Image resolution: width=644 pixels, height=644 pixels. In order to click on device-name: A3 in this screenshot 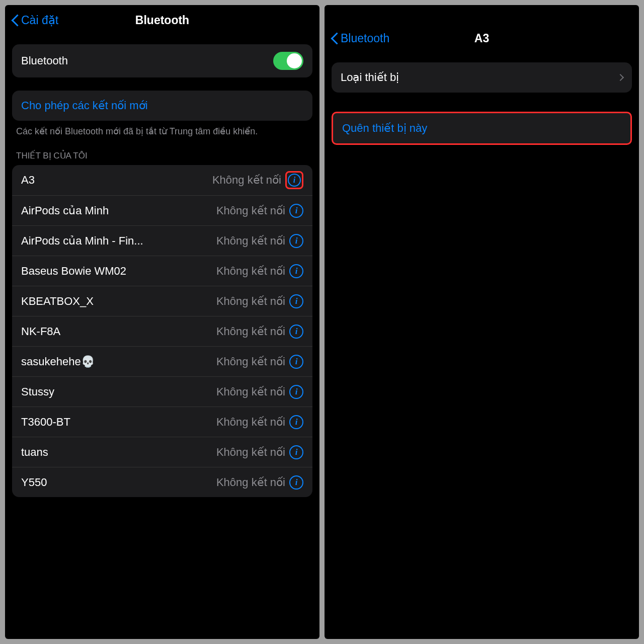, I will do `click(117, 180)`.